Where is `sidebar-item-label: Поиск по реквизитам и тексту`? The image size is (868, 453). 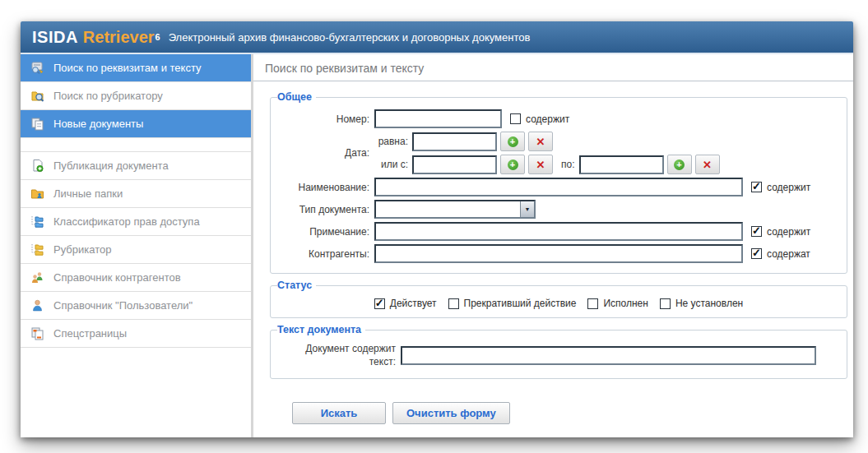 sidebar-item-label: Поиск по реквизитам и тексту is located at coordinates (128, 67).